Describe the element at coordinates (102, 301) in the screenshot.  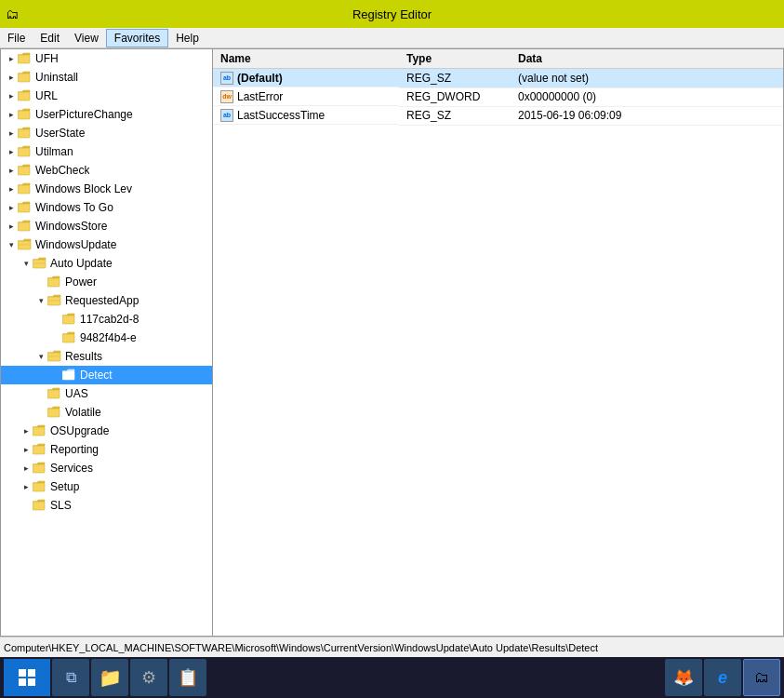
I see `tree-label: RequestedApp` at that location.